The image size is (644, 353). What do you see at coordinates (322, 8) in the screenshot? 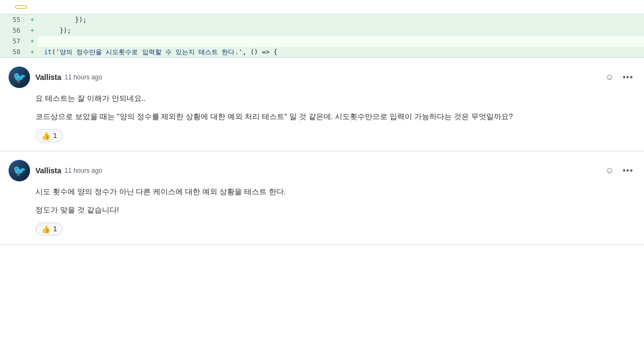
I see `file-header` at bounding box center [322, 8].